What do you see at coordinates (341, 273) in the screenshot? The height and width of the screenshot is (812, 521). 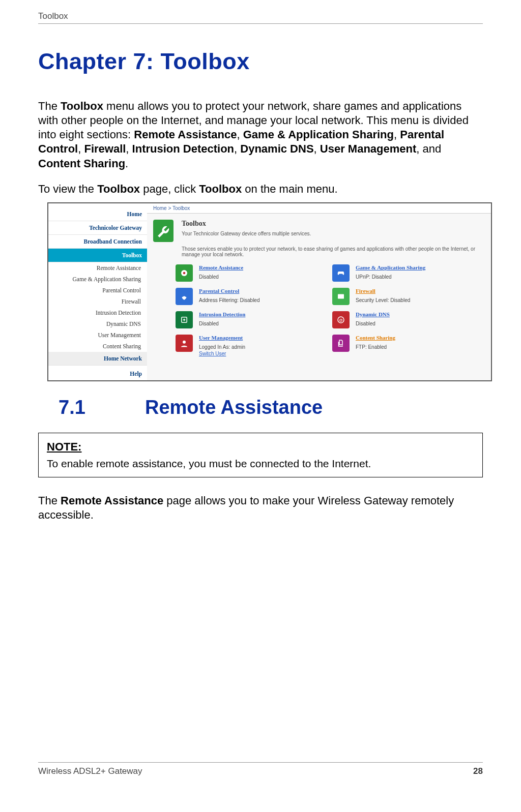 I see `game-sharing-icon` at bounding box center [341, 273].